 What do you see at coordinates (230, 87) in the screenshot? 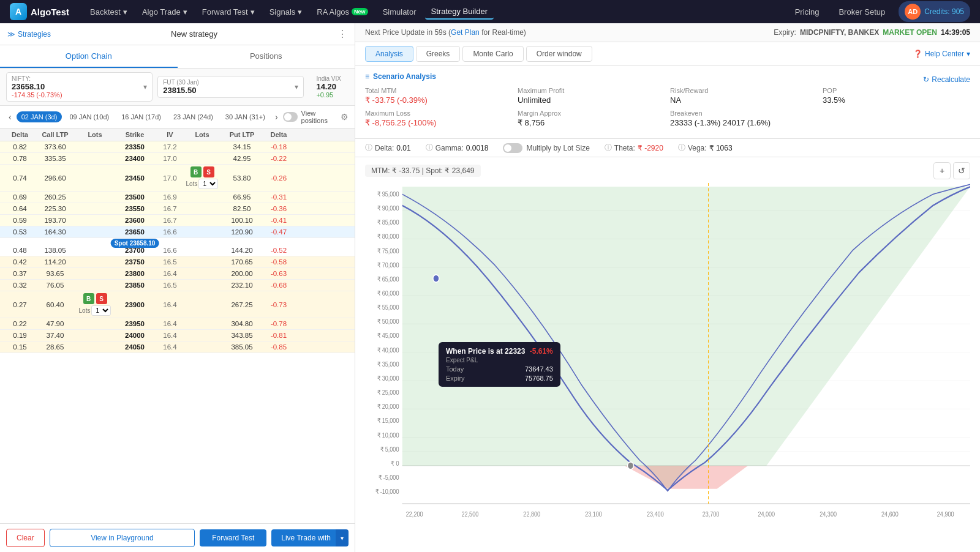
I see `fut-selector: FUT (30 Jan) 23815.50 ▾` at bounding box center [230, 87].